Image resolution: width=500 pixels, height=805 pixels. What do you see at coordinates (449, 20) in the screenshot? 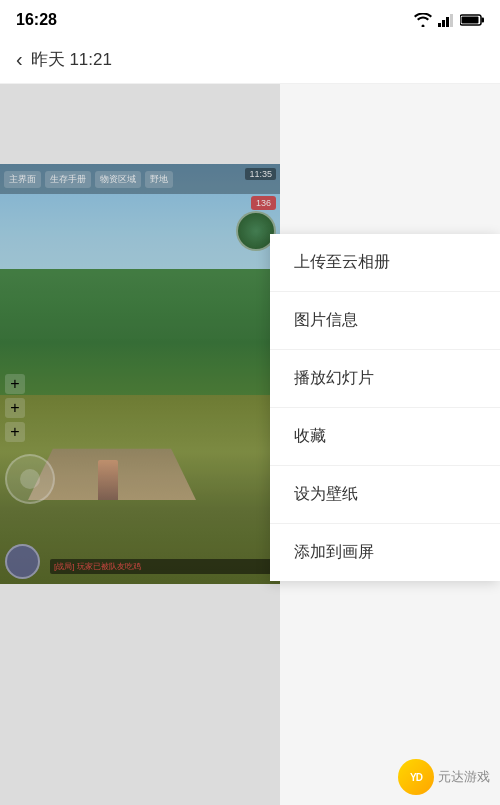
I see `status-icons` at bounding box center [449, 20].